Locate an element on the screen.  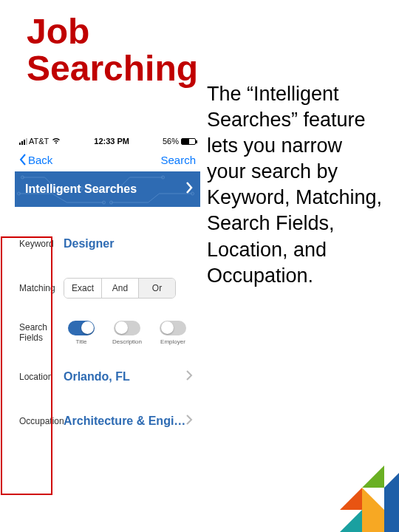
status-right: 56% is located at coordinates (179, 141).